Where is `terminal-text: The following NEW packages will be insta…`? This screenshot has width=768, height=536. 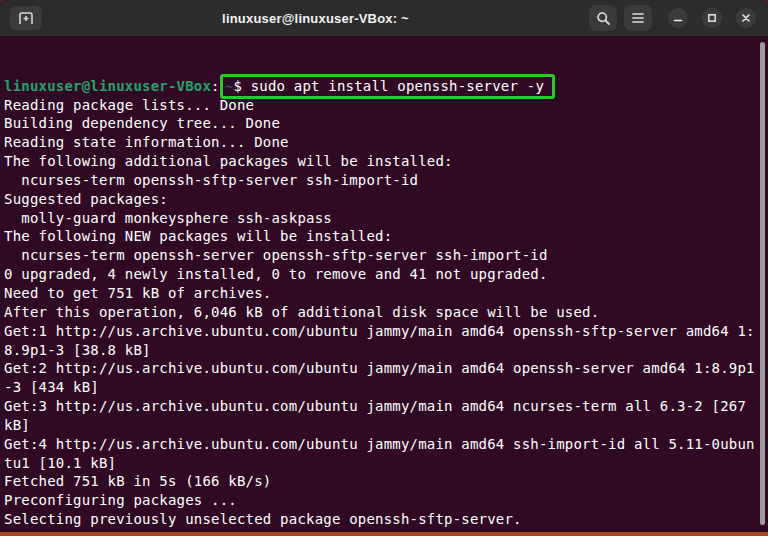 terminal-text: The following NEW packages will be insta… is located at coordinates (198, 236).